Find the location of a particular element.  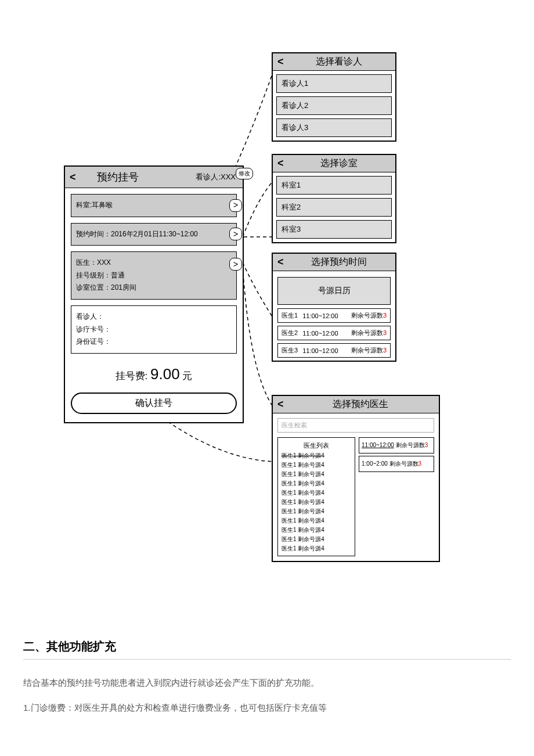

booking-panel: < 预约挂号 看诊人:XXX 修改 科室:耳鼻喉 > 预约时间：2016年2月0… is located at coordinates (154, 294).